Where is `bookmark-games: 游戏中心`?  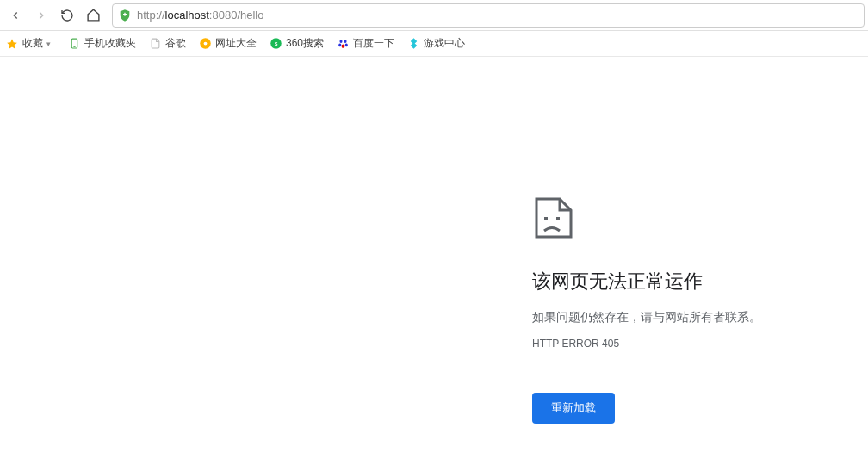 bookmark-games: 游戏中心 is located at coordinates (436, 43).